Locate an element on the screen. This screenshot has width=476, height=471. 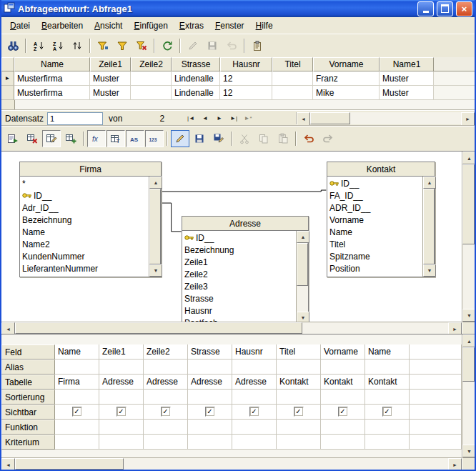
field-item: KundenNummer is located at coordinates (84, 256).